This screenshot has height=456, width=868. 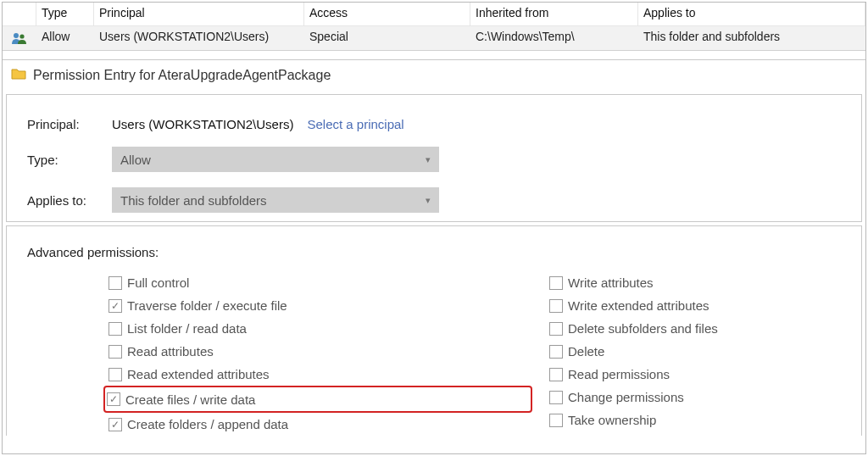 What do you see at coordinates (320, 375) in the screenshot?
I see `perm-read-ext-attributes: Read extended attributes` at bounding box center [320, 375].